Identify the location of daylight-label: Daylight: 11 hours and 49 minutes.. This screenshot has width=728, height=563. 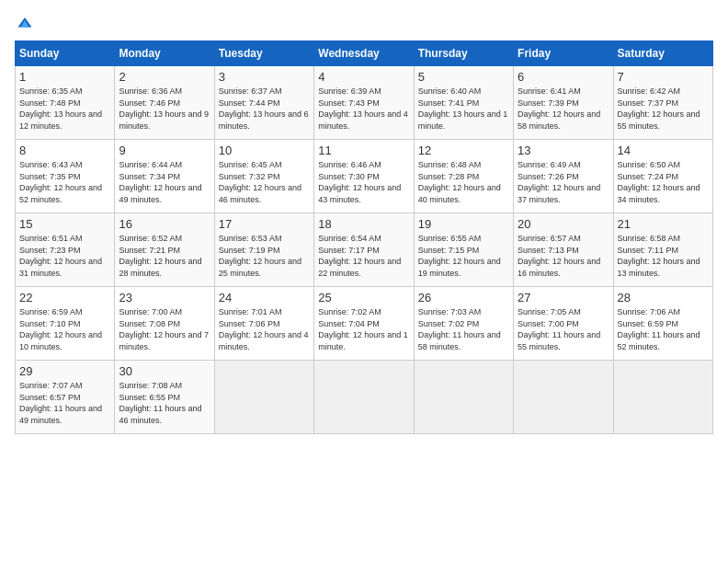
(61, 414).